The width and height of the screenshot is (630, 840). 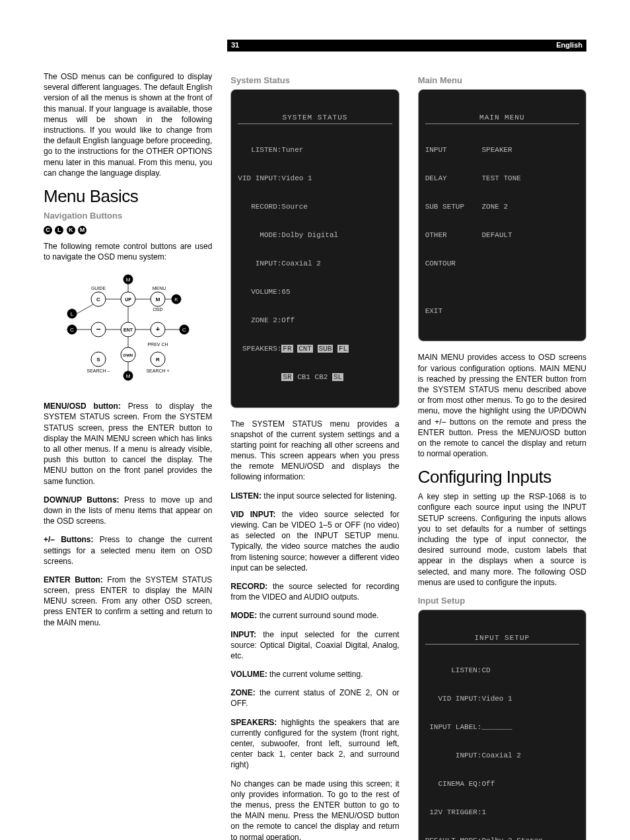 I want to click on plus-minus-para: +/– Buttons: Press to change the current…, so click(x=128, y=551).